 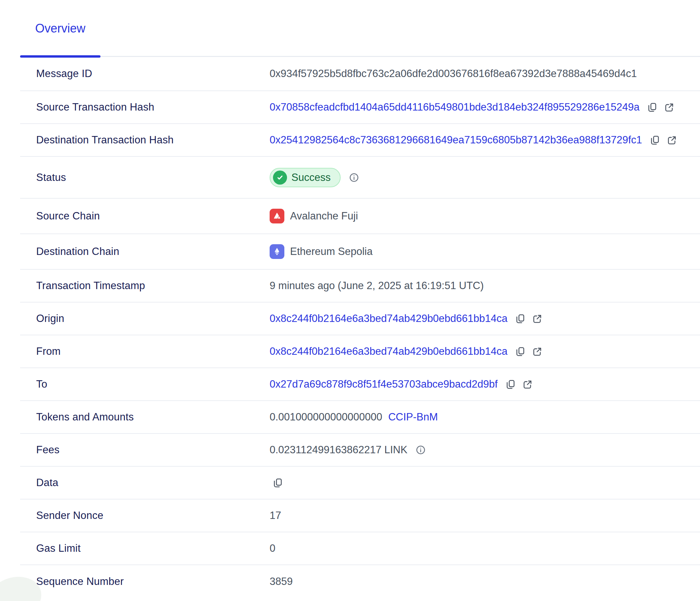 What do you see at coordinates (360, 178) in the screenshot?
I see `row-status: Status Success` at bounding box center [360, 178].